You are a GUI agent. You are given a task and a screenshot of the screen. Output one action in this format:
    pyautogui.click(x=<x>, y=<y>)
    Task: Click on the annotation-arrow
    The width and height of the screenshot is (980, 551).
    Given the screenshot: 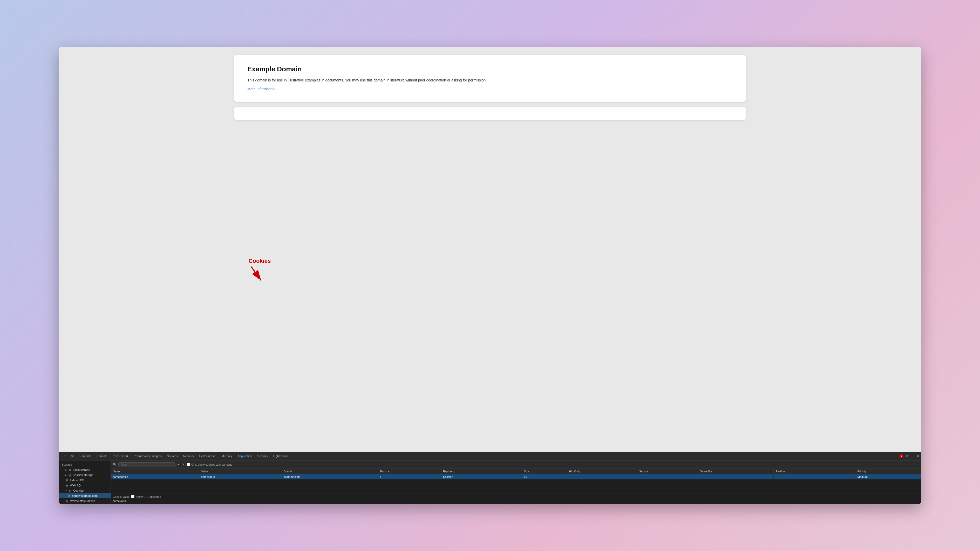 What is the action you would take?
    pyautogui.click(x=256, y=275)
    